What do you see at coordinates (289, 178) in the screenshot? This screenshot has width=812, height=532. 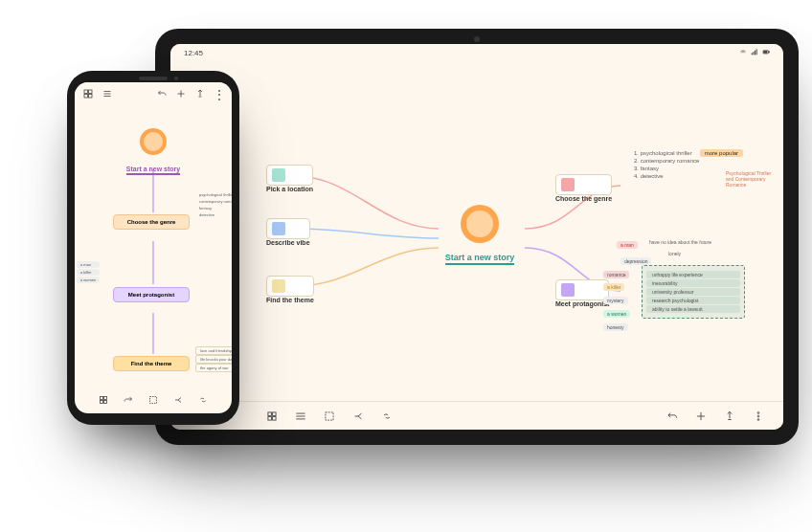 I see `location-branch: Pick a location` at bounding box center [289, 178].